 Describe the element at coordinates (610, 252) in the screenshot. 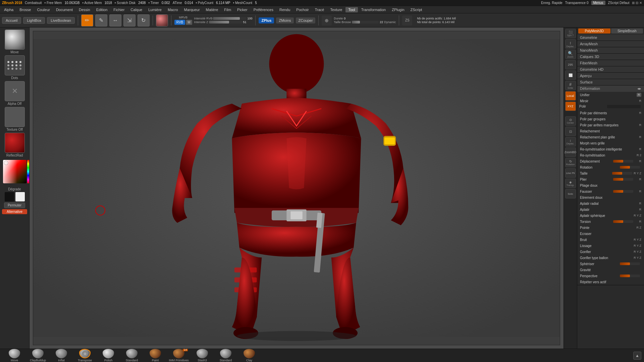

I see `deform-gonfler: Gonfler R Y Z` at that location.